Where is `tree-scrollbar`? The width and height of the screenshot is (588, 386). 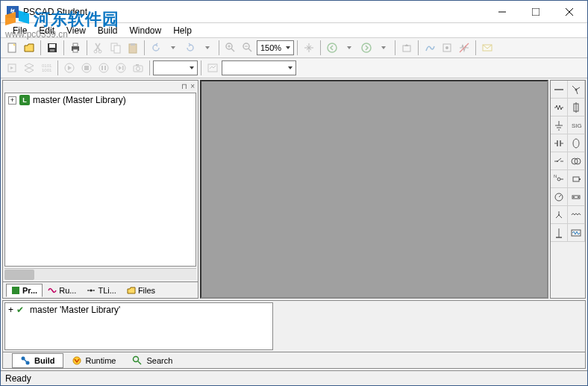
tree-scrollbar is located at coordinates (100, 274).